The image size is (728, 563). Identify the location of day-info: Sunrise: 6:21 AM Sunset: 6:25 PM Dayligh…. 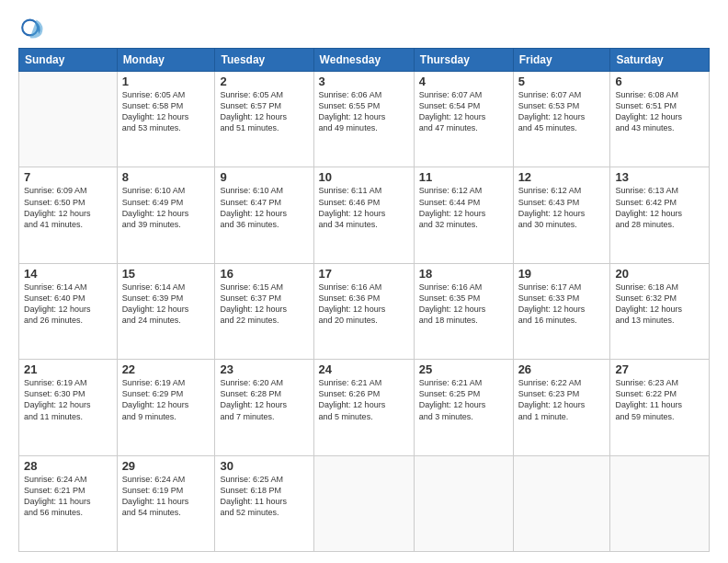
(463, 399).